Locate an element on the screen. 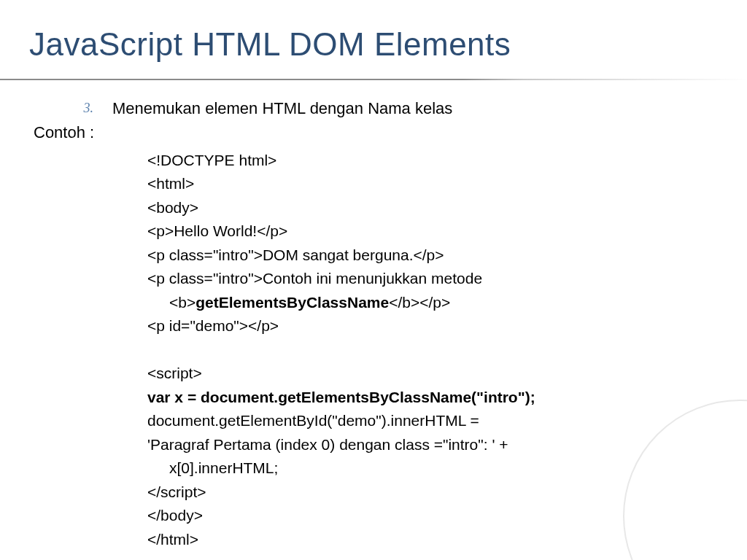 The width and height of the screenshot is (747, 560). list-heading: Menemukan elemen HTML dengan Nama kelas is located at coordinates (282, 109).